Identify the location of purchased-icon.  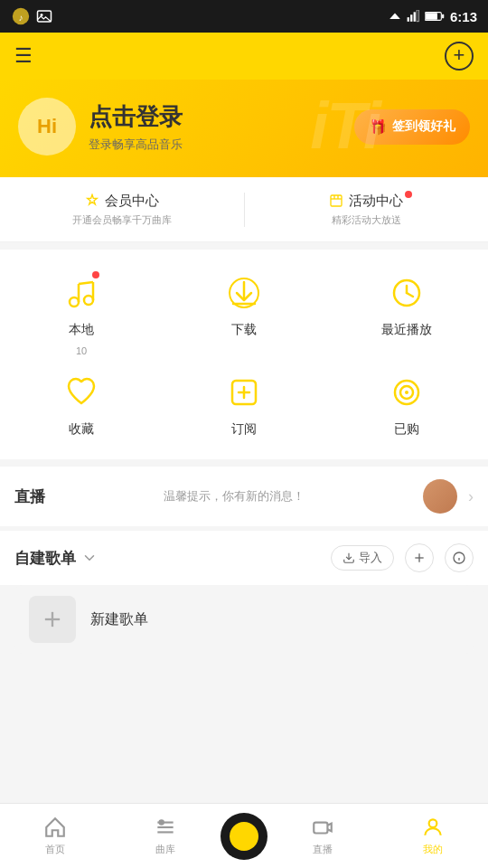
(407, 392).